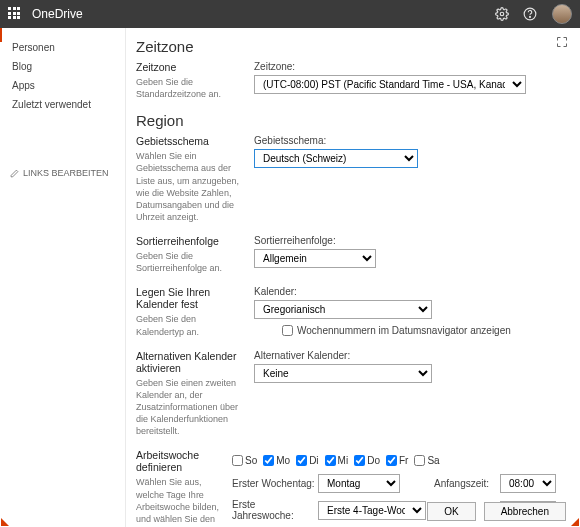  What do you see at coordinates (420, 460) in the screenshot?
I see `day-sa` at bounding box center [420, 460].